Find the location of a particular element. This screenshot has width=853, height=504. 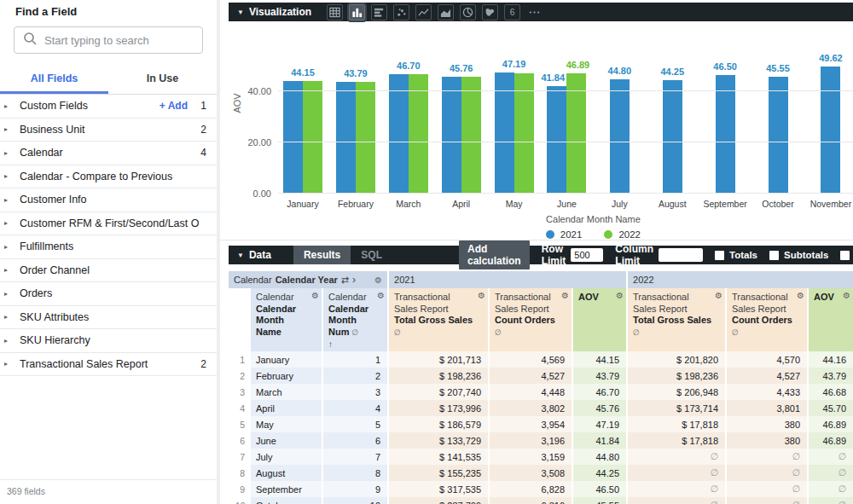

cell: 3 is located at coordinates (355, 392).